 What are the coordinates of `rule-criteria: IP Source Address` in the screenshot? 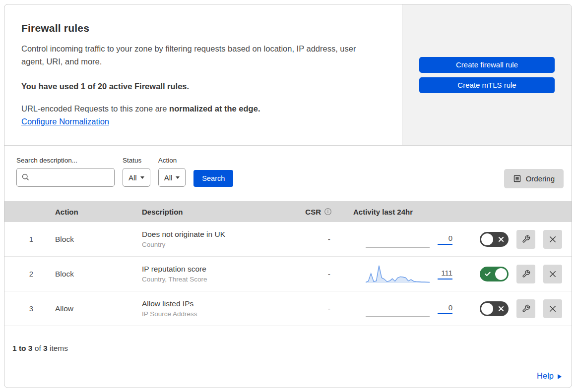 It's located at (215, 314).